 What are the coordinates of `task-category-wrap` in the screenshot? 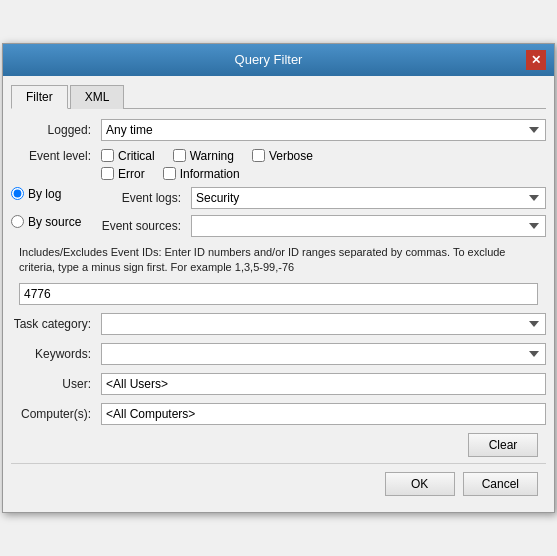 It's located at (324, 324).